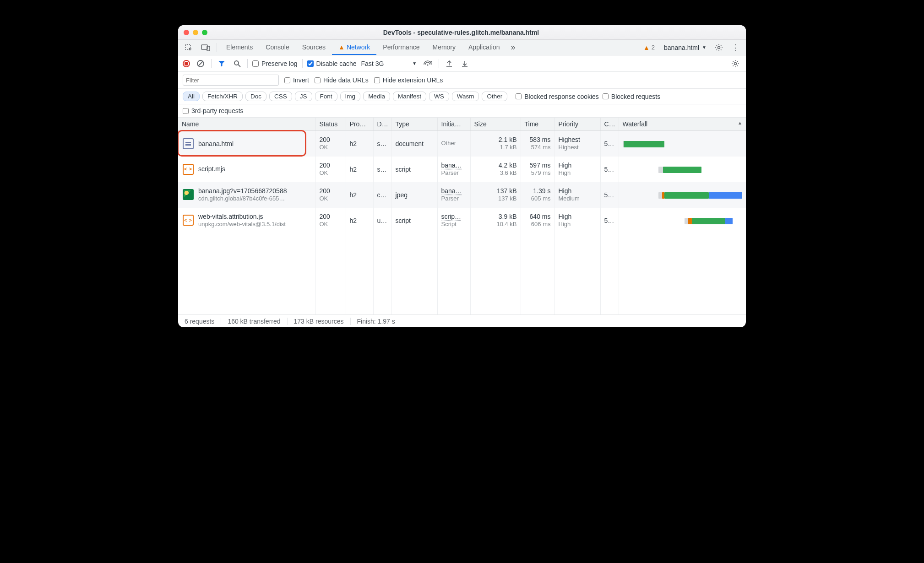 This screenshot has height=563, width=924. What do you see at coordinates (237, 64) in the screenshot?
I see `search-icon` at bounding box center [237, 64].